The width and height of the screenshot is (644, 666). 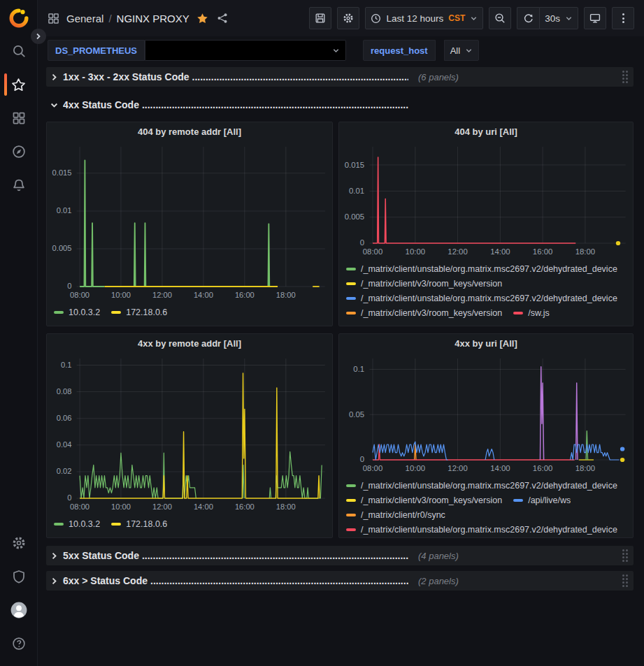 What do you see at coordinates (153, 18) in the screenshot?
I see `page-title: NGINX PROXY` at bounding box center [153, 18].